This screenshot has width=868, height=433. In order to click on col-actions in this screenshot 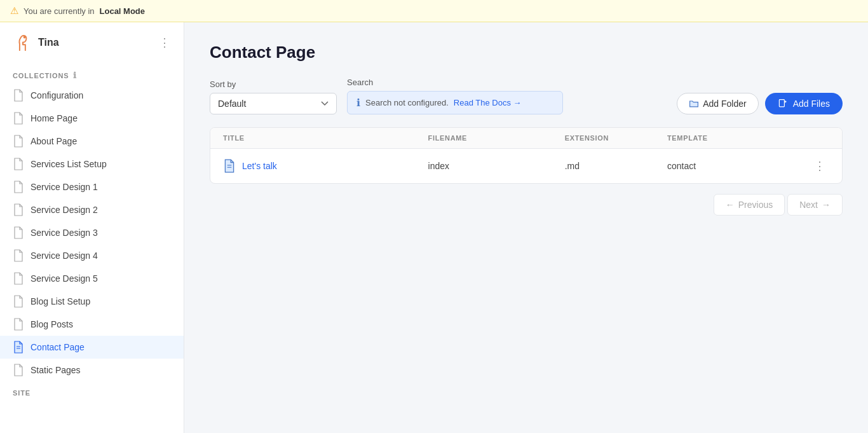, I will do `click(817, 138)`.